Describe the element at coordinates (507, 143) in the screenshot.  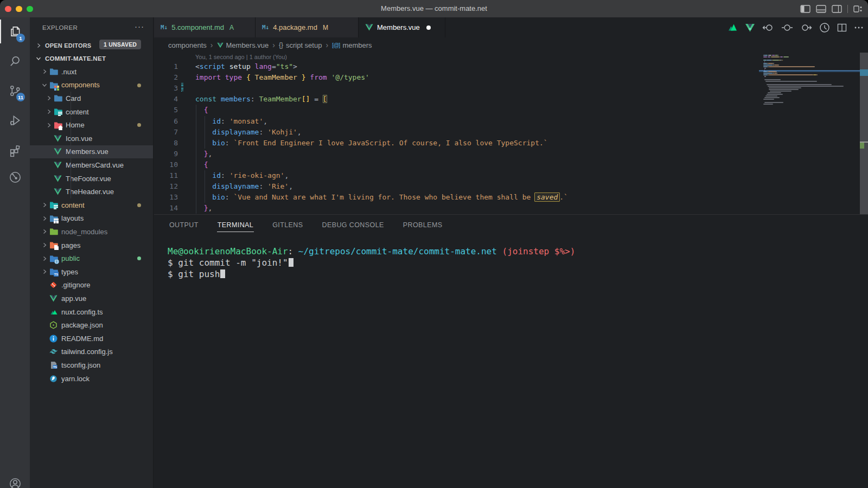
I see `code-line-8: 8 bio: `Front End Engineer I love JavaSc…` at that location.